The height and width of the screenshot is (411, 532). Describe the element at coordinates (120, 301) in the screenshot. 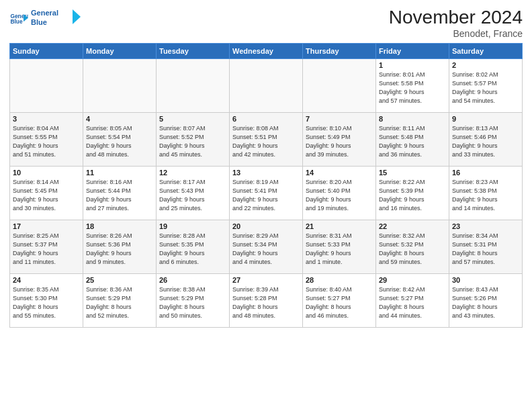

I see `calendar-cell: 25Sunrise: 8:36 AM Sunset: 5:29 PM Dayli…` at that location.